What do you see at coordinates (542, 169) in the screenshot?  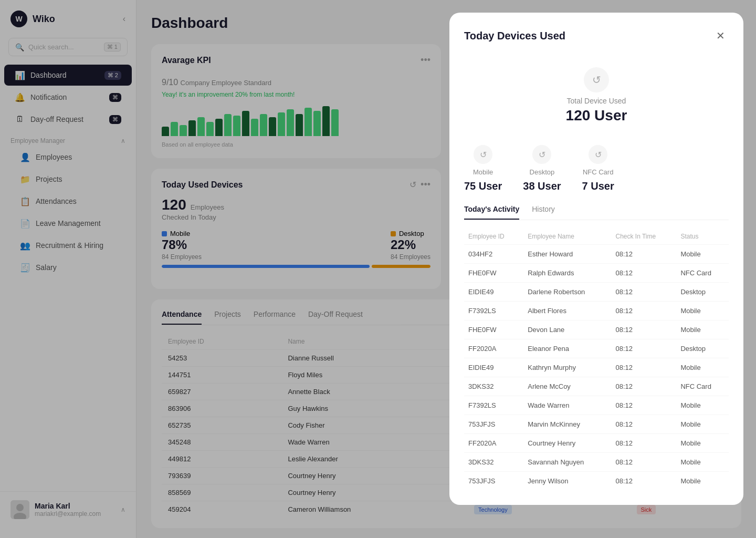 I see `modal-device-desktop: ↺ Desktop 38 User` at bounding box center [542, 169].